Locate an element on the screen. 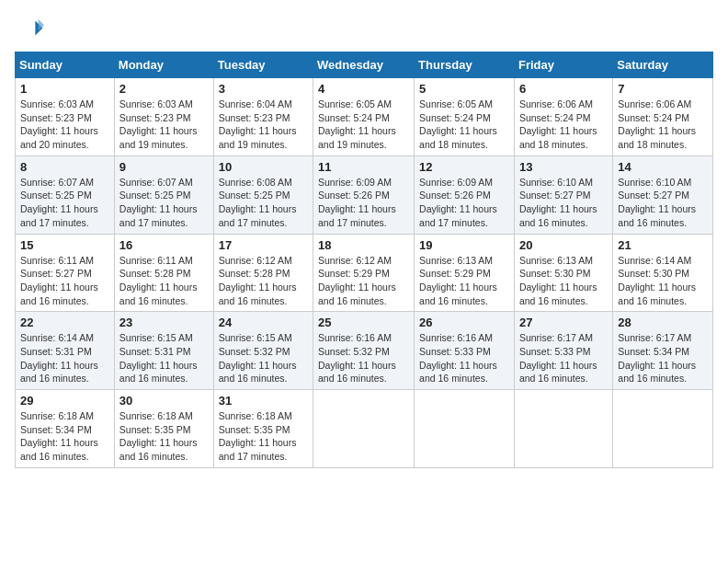 The height and width of the screenshot is (563, 728). day-info: Sunrise: 6:13 AMSunset: 5:29 PMDaylight:… is located at coordinates (458, 281).